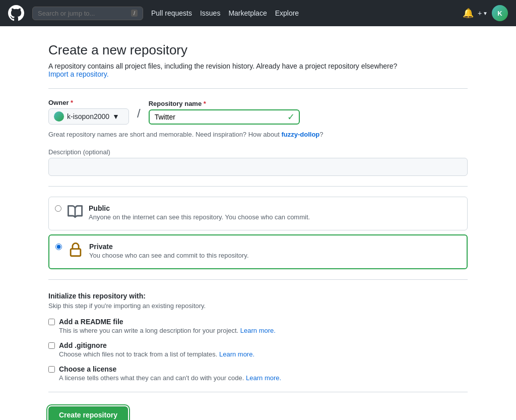 The width and height of the screenshot is (516, 420). What do you see at coordinates (224, 117) in the screenshot?
I see `repo-name-wrapper: ✓` at bounding box center [224, 117].